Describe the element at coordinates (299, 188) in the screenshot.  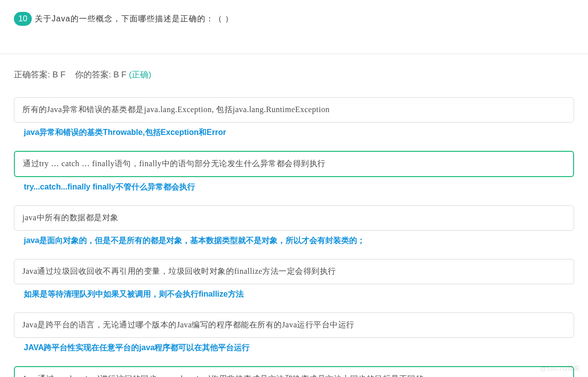
I see `option-explanation: try...catch...finally finally不管什么异常都会执行` at that location.